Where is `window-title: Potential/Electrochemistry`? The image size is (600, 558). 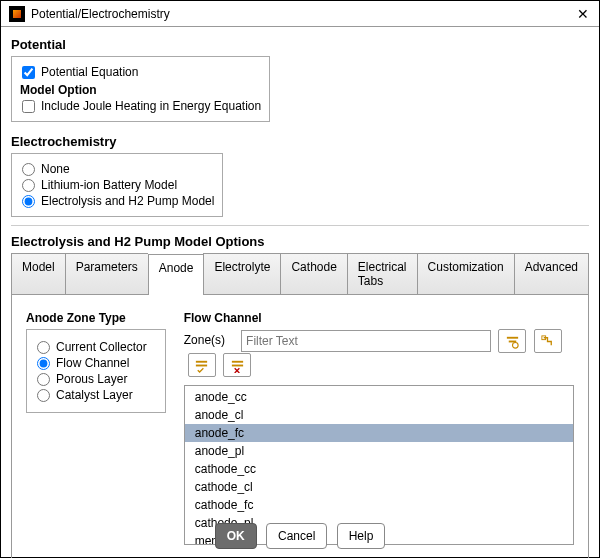 window-title: Potential/Electrochemistry is located at coordinates (303, 14).